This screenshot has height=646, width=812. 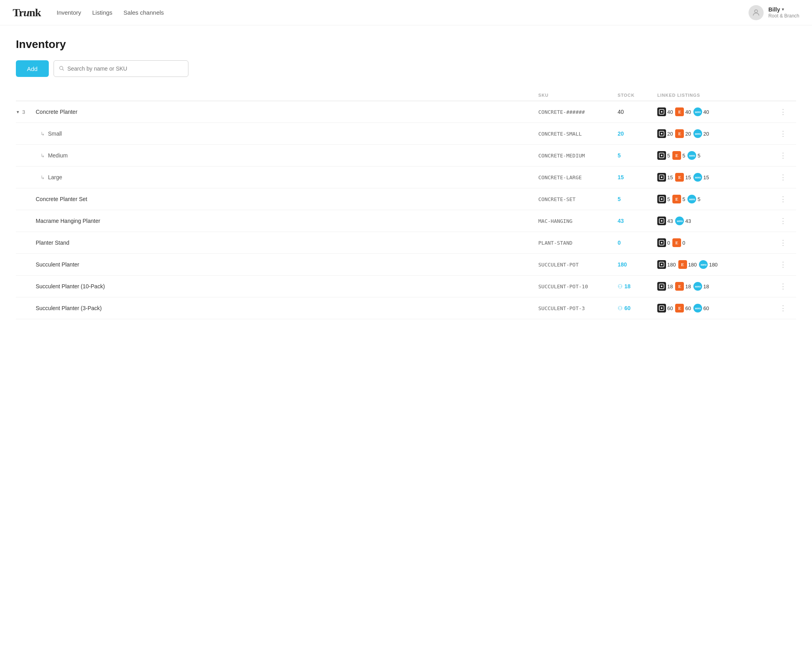 I want to click on table-row-child: ↳ SmallCONCRETE-SMALL2020E20xero20⋮, so click(x=406, y=134).